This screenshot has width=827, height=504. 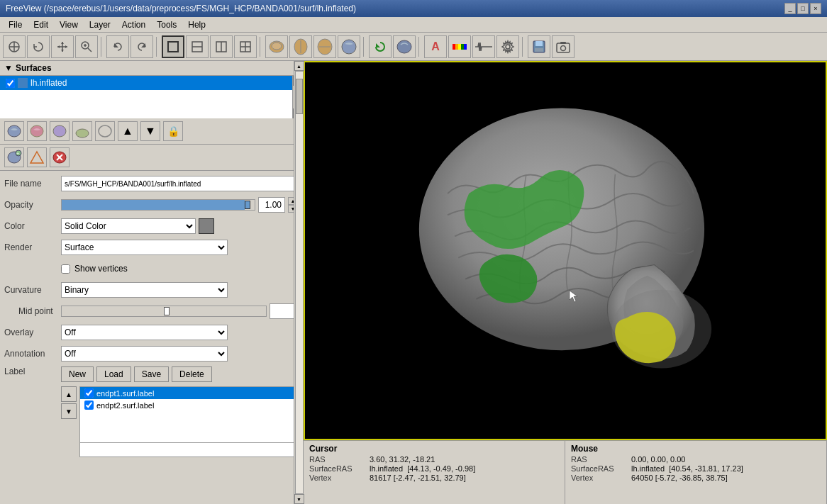 I want to click on grid2h-button, so click(x=197, y=47).